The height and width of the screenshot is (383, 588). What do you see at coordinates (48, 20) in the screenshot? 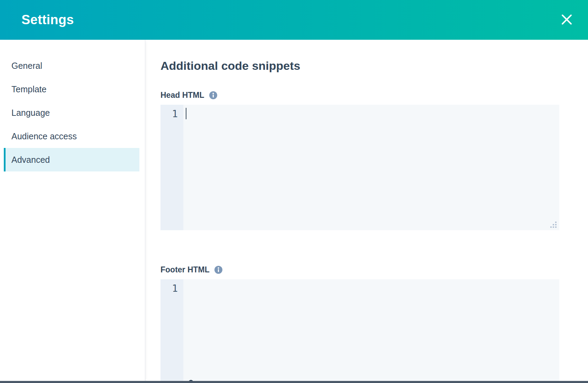
I see `modal-title: Settings` at bounding box center [48, 20].